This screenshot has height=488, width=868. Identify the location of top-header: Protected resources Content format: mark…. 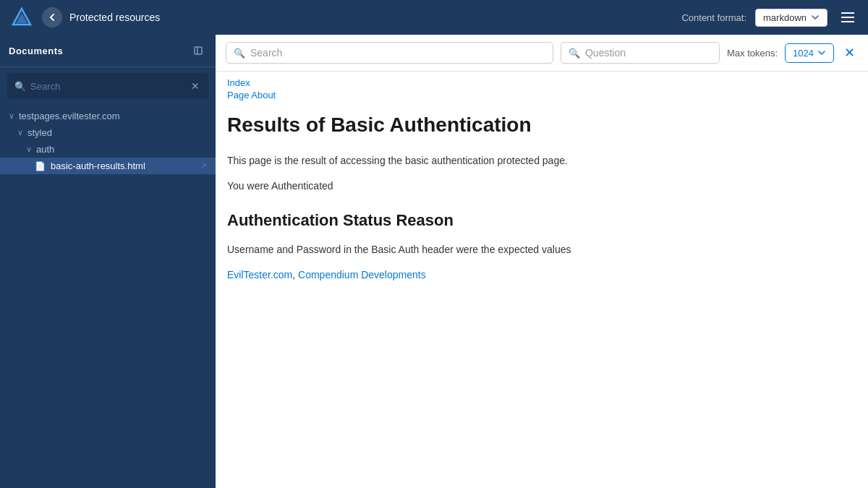
(434, 17).